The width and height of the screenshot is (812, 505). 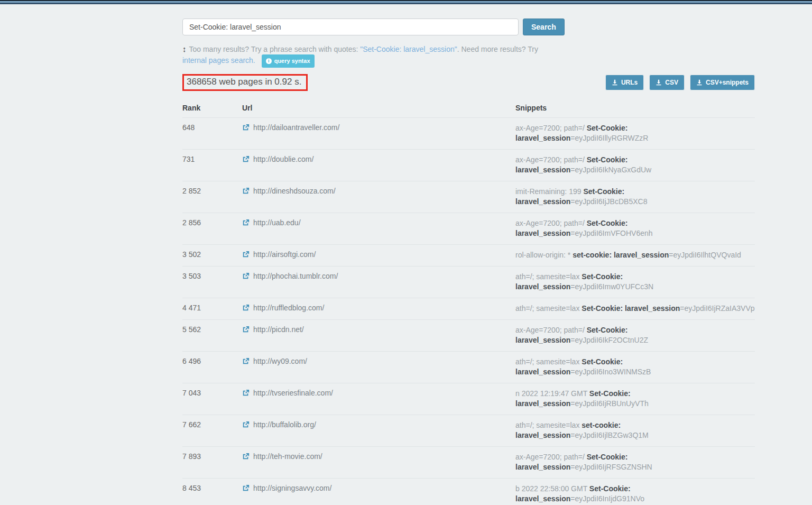 I want to click on snippet-prefix: ath=/; samesite=lax, so click(x=549, y=362).